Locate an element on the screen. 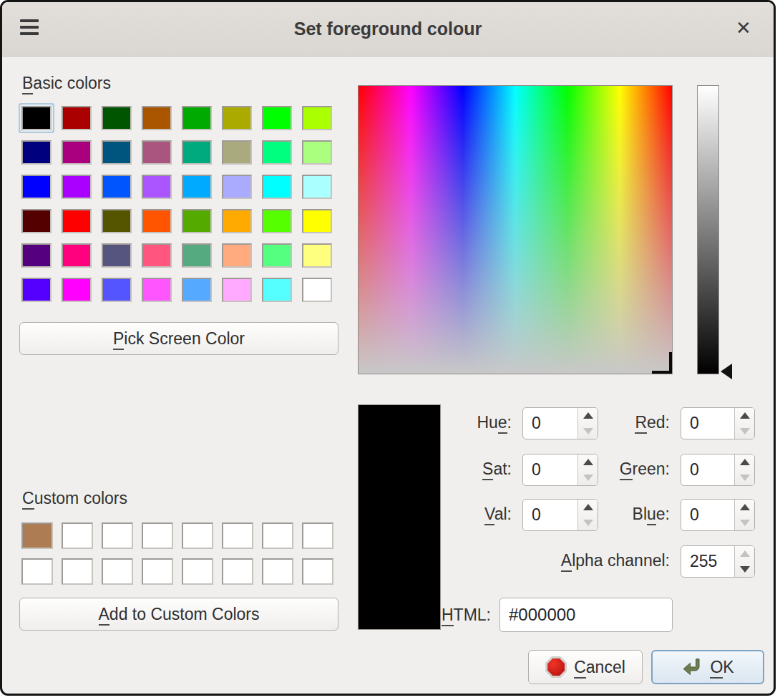 The image size is (780, 700). red-label: Red: is located at coordinates (615, 422).